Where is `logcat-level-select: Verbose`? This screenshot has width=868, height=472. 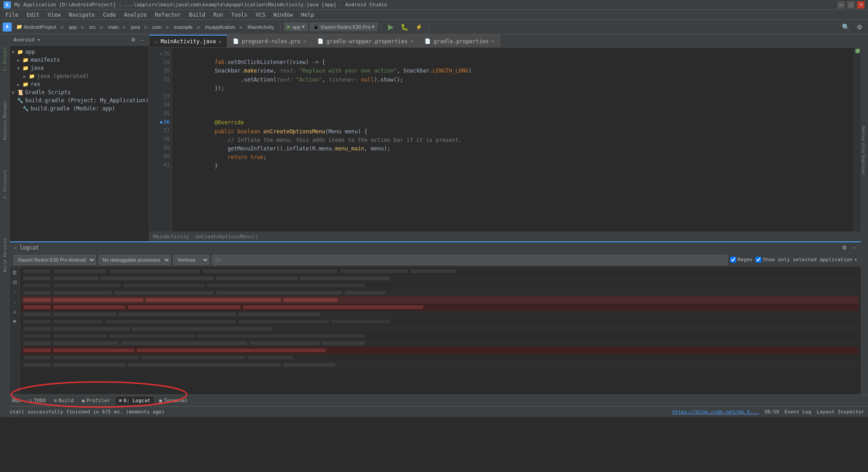
logcat-level-select: Verbose is located at coordinates (191, 260).